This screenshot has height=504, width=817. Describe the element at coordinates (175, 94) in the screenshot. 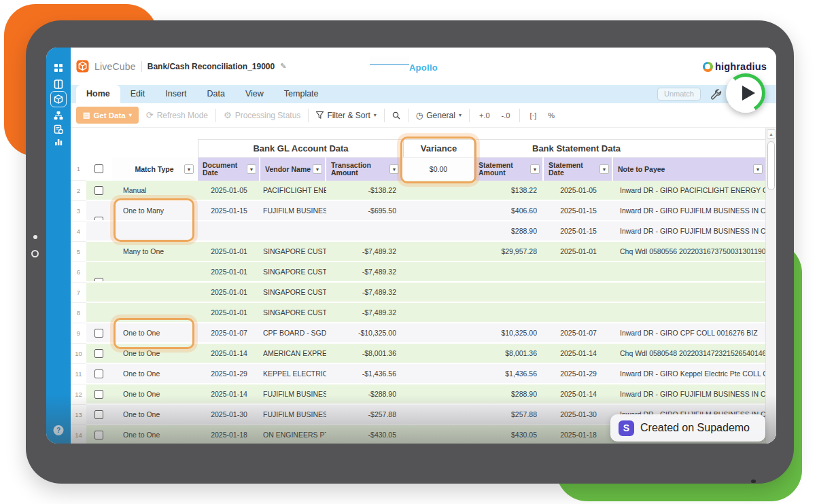

I see `tab-insert: Insert` at that location.